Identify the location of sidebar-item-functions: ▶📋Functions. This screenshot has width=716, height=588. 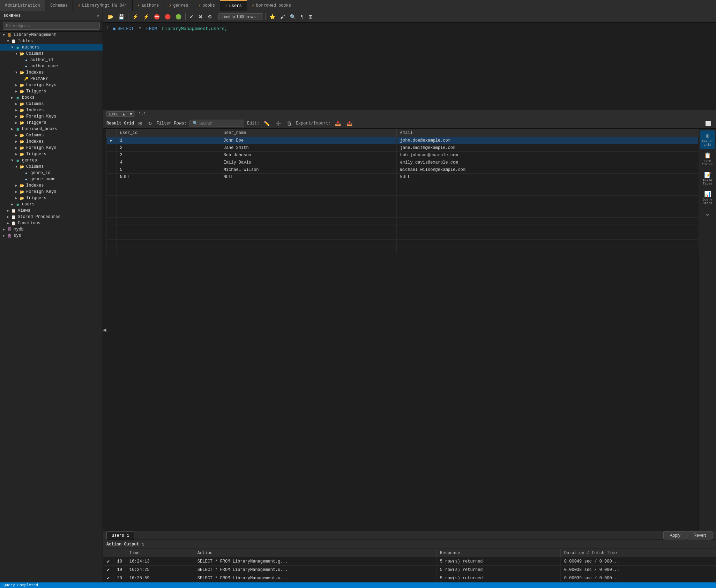
(51, 223).